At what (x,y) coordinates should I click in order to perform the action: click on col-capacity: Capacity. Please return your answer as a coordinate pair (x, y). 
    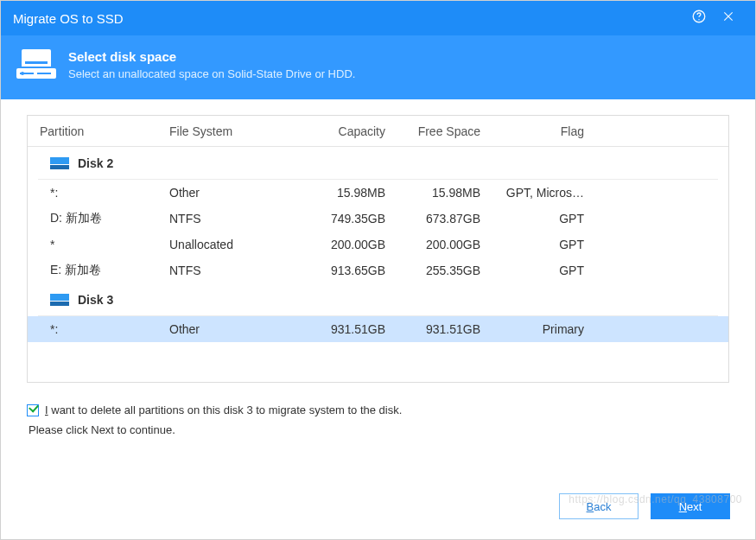
    Looking at the image, I should click on (338, 131).